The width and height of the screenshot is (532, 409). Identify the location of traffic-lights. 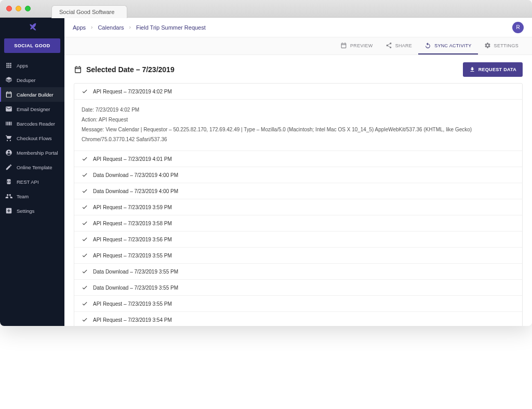
(19, 8).